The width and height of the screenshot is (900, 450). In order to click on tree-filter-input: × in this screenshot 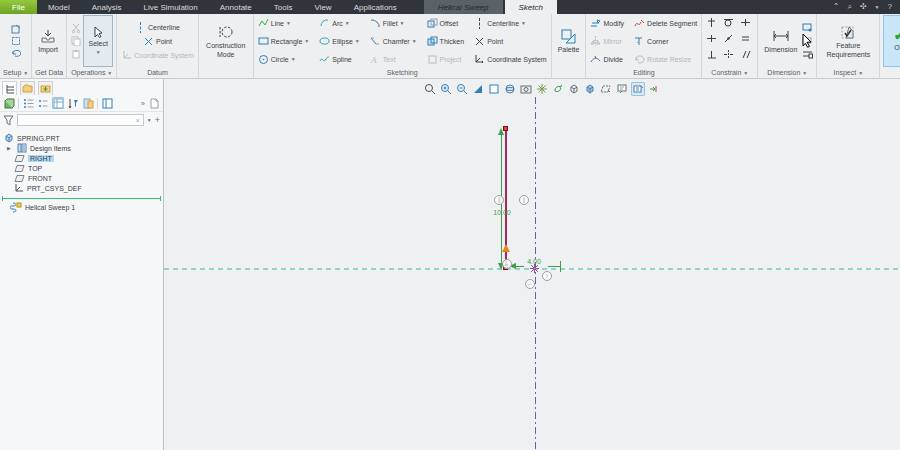, I will do `click(80, 120)`.